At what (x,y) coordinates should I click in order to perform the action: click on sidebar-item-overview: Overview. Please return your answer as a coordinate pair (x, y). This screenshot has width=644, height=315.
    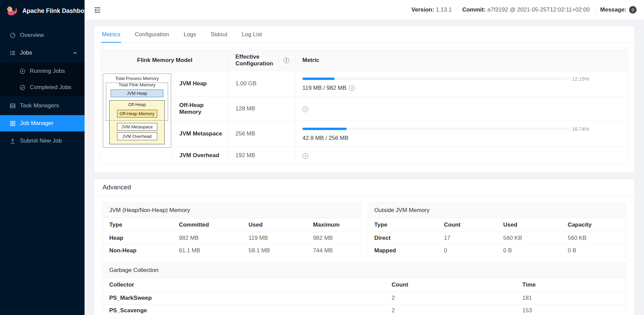
    Looking at the image, I should click on (42, 35).